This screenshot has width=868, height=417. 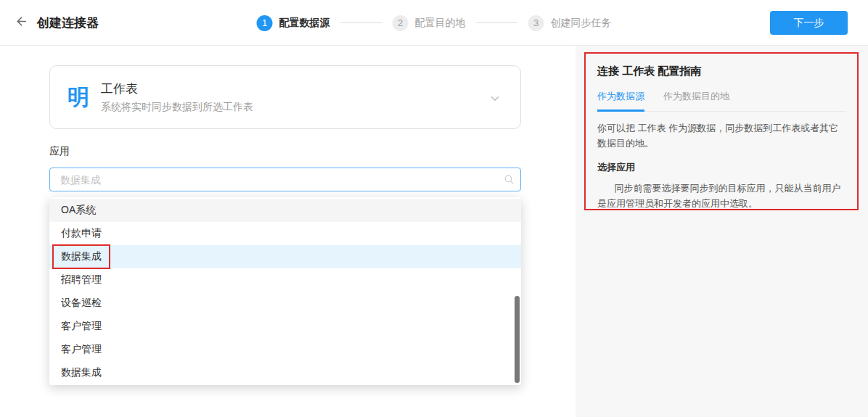 I want to click on search-icon, so click(x=509, y=181).